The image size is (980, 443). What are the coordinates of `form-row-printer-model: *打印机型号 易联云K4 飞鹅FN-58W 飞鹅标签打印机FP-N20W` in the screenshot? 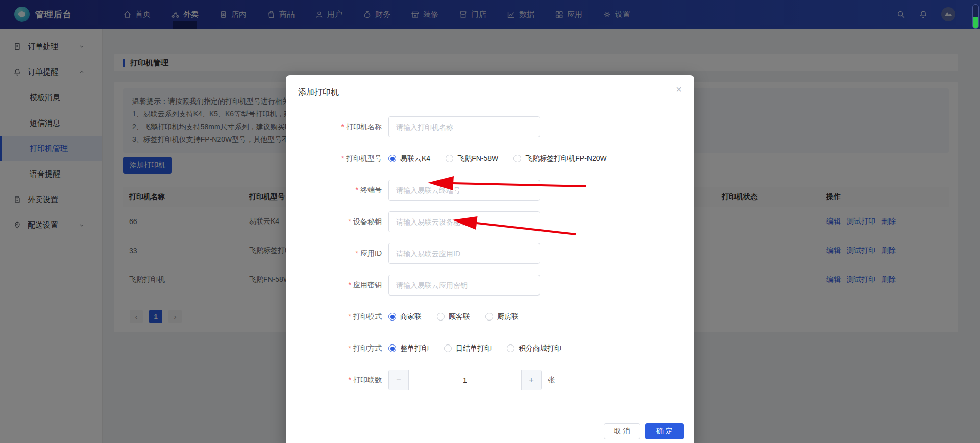 It's located at (490, 158).